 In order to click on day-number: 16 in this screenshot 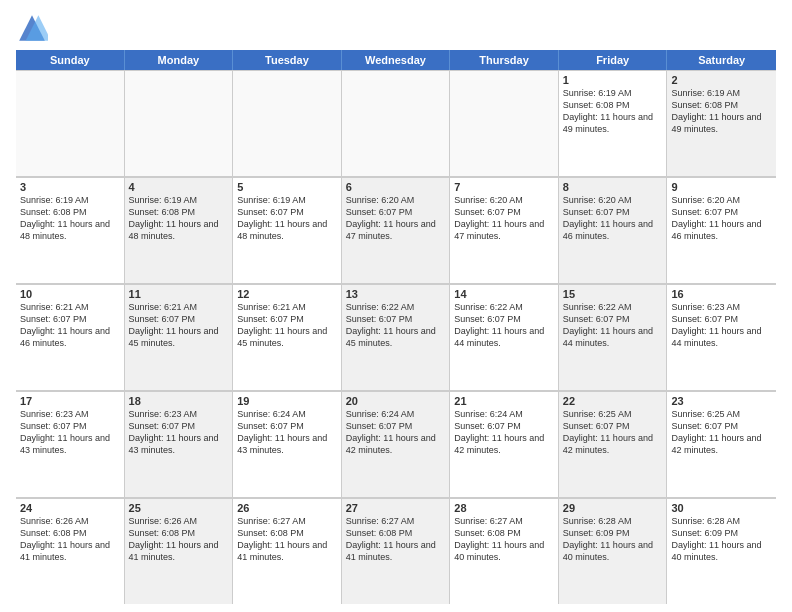, I will do `click(722, 294)`.